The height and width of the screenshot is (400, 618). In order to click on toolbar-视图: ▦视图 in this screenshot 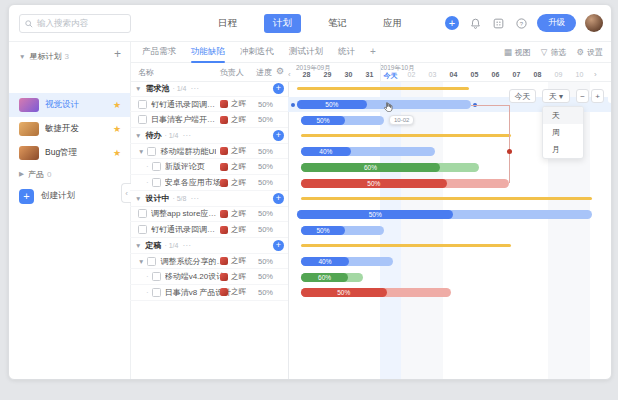, I will do `click(518, 52)`.